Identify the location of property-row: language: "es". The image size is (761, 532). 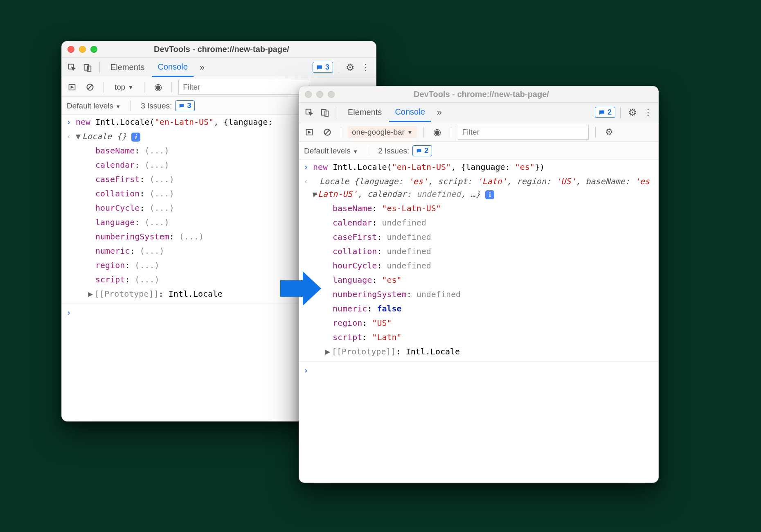
(484, 280).